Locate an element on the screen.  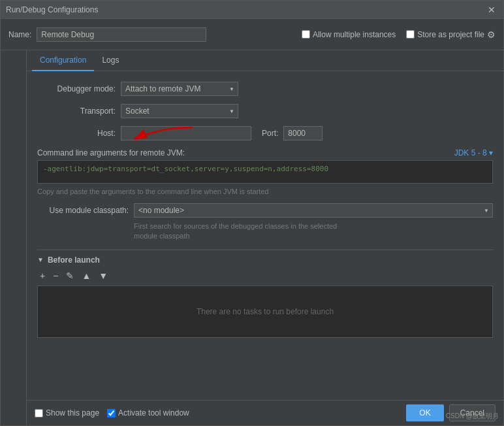
module-select-wrapper: <no module> is located at coordinates (313, 210).